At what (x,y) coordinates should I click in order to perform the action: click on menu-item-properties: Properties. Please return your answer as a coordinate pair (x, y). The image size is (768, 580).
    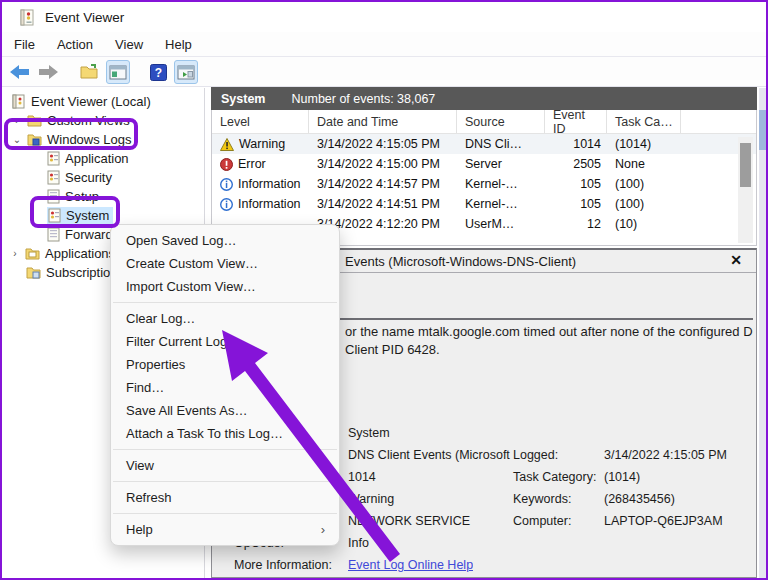
    Looking at the image, I should click on (225, 364).